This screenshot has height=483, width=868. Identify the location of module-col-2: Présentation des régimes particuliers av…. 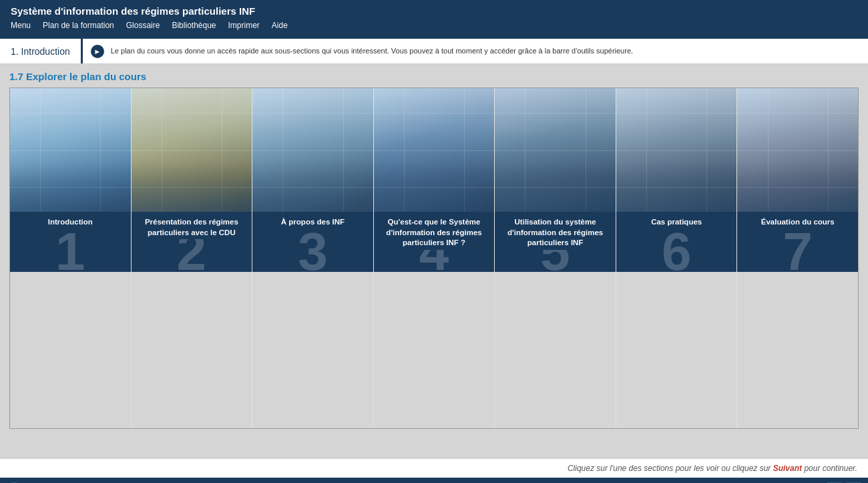
(192, 258).